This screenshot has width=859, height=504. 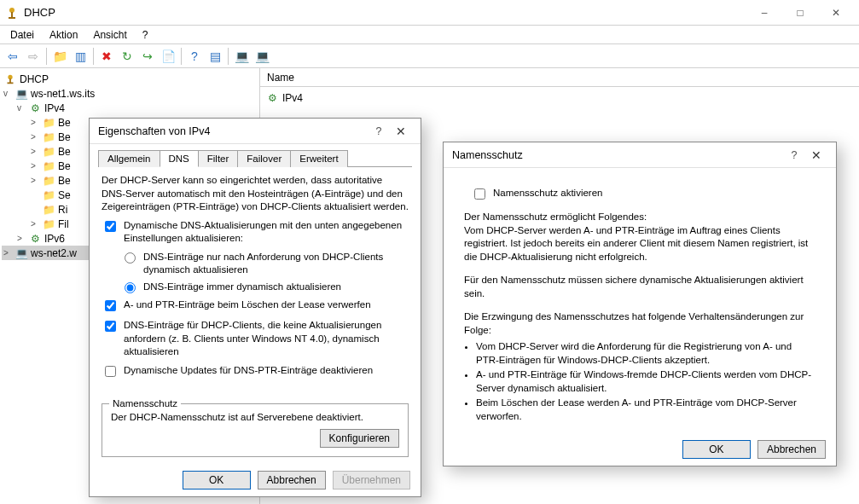 I want to click on tree-ipv4: v ⚙ IPv4, so click(x=130, y=107).